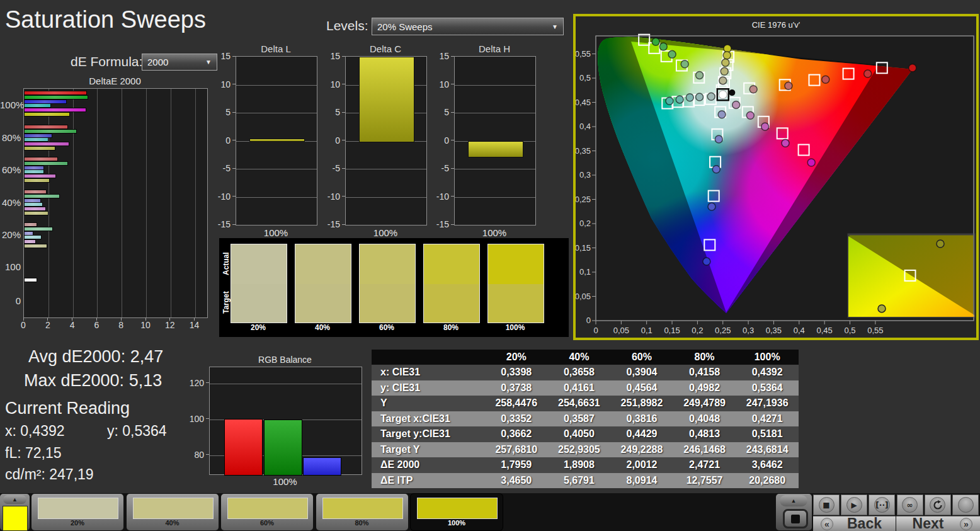 The width and height of the screenshot is (980, 531). I want to click on table-cell: 0,5181, so click(767, 434).